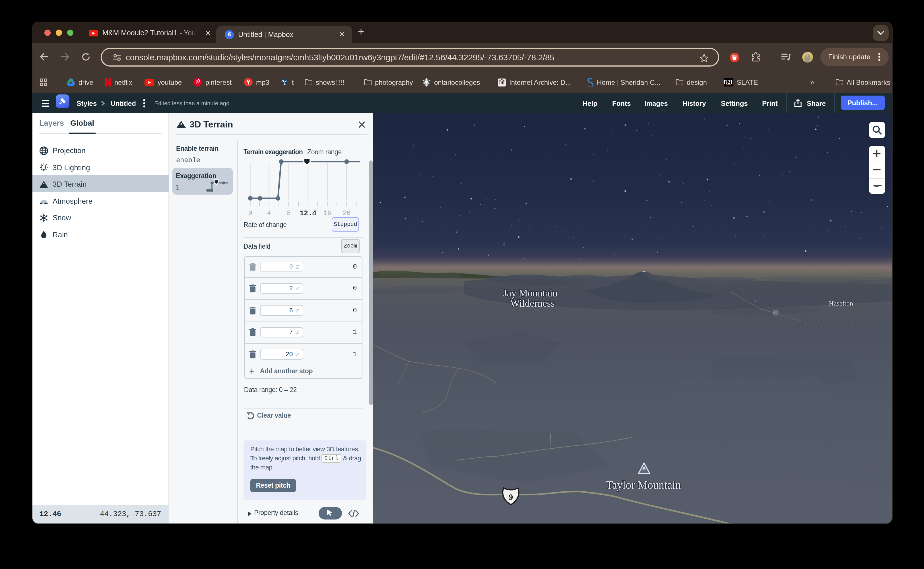  I want to click on svg-text: 20, so click(347, 213).